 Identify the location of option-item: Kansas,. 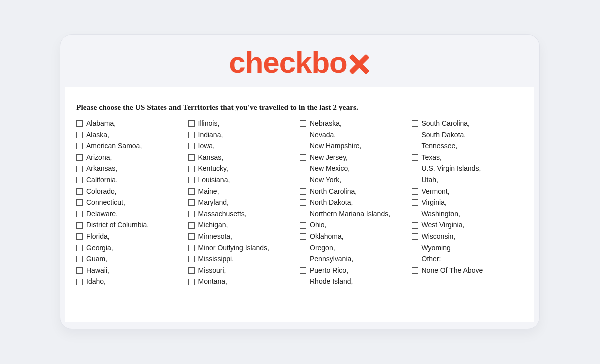
(244, 158).